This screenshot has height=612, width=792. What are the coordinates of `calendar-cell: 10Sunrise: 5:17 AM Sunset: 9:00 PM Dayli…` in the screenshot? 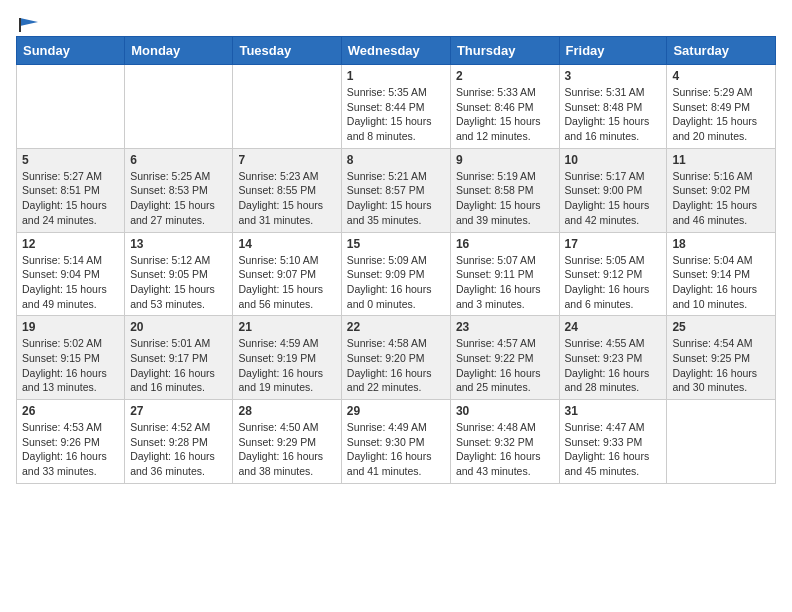 It's located at (613, 190).